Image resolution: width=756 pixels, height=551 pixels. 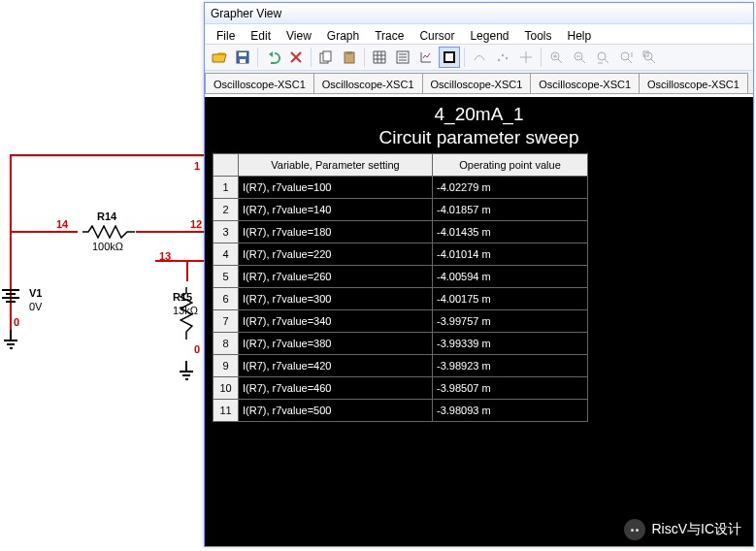 I want to click on r14-name: R14, so click(x=107, y=216).